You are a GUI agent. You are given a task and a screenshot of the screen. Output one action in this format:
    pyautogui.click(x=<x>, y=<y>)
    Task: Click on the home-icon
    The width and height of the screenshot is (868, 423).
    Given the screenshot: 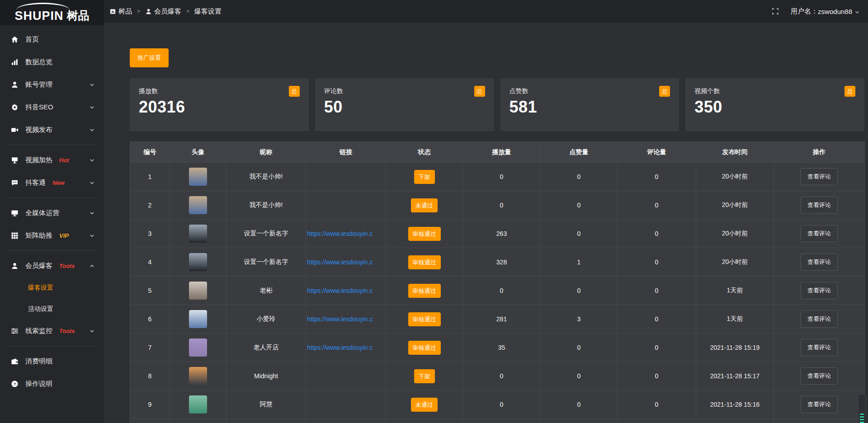 What is the action you would take?
    pyautogui.click(x=14, y=40)
    